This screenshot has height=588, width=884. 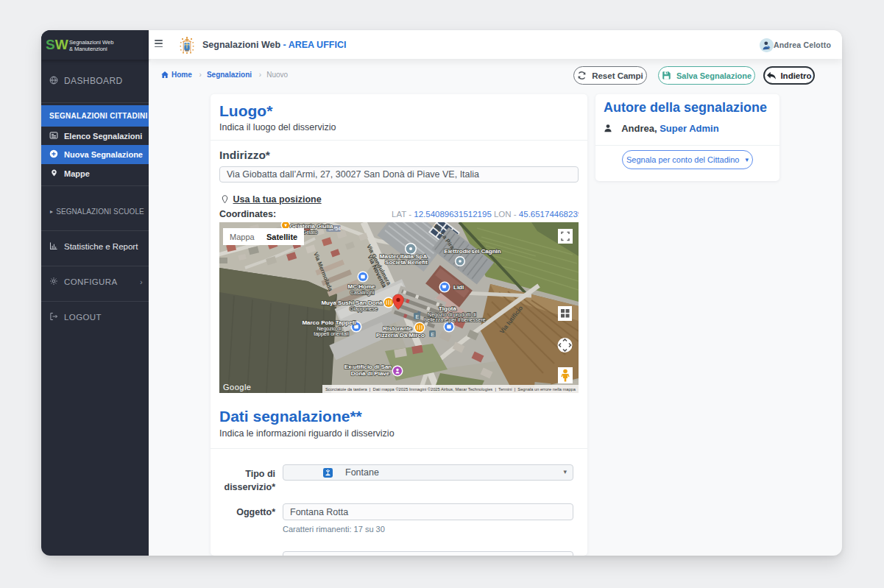 I want to click on svg-text: Tigotà, so click(x=448, y=309).